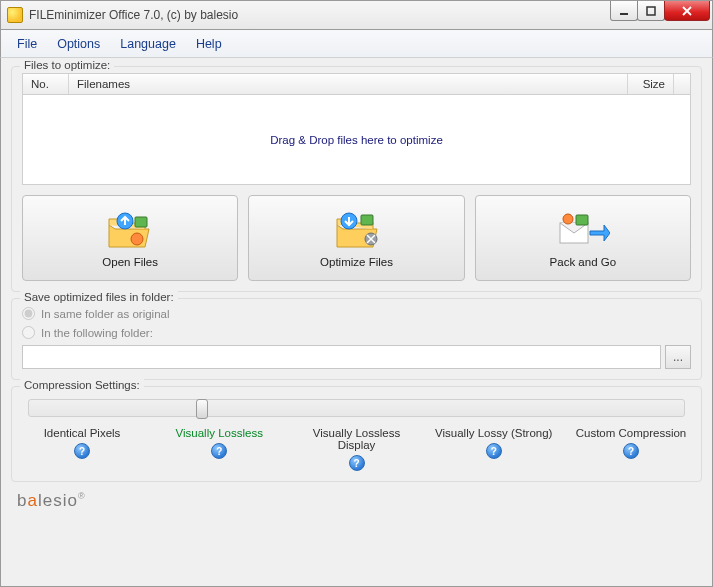  What do you see at coordinates (356, 501) in the screenshot?
I see `footer: balesio®` at bounding box center [356, 501].